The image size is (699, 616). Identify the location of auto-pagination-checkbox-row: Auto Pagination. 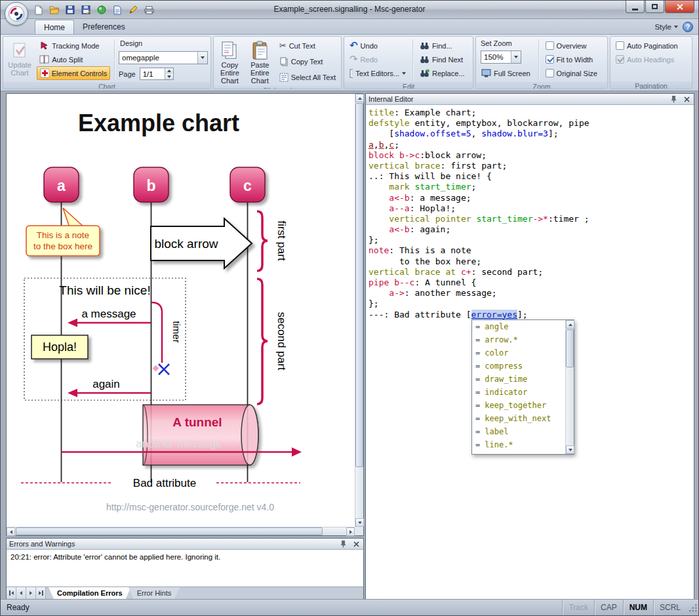
(651, 46).